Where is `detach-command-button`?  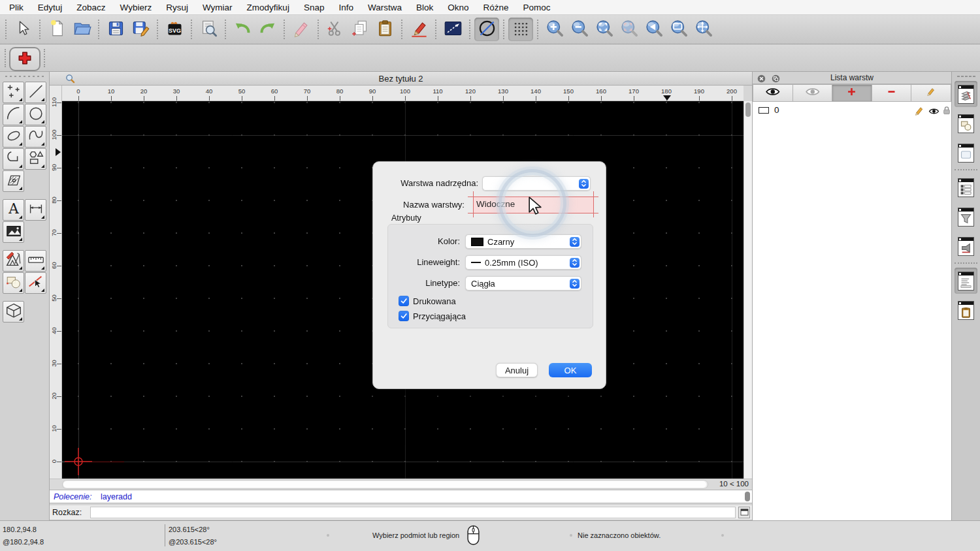
detach-command-button is located at coordinates (744, 512).